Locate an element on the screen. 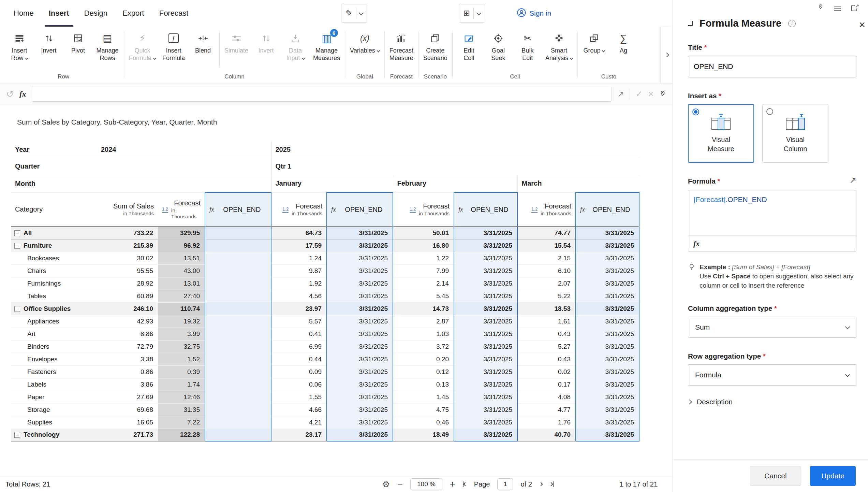 The height and width of the screenshot is (492, 868). cell: 1.52 is located at coordinates (181, 359).